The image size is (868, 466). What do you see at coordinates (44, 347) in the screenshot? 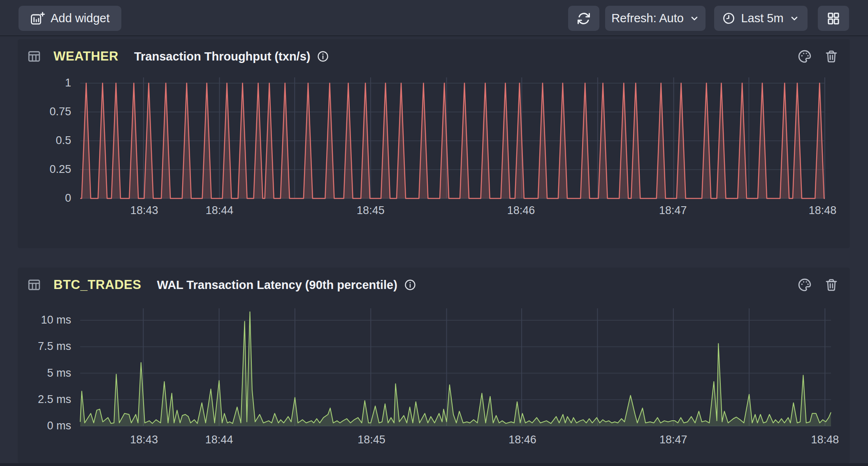
I see `y-axis-tick: 7.5 ms` at bounding box center [44, 347].